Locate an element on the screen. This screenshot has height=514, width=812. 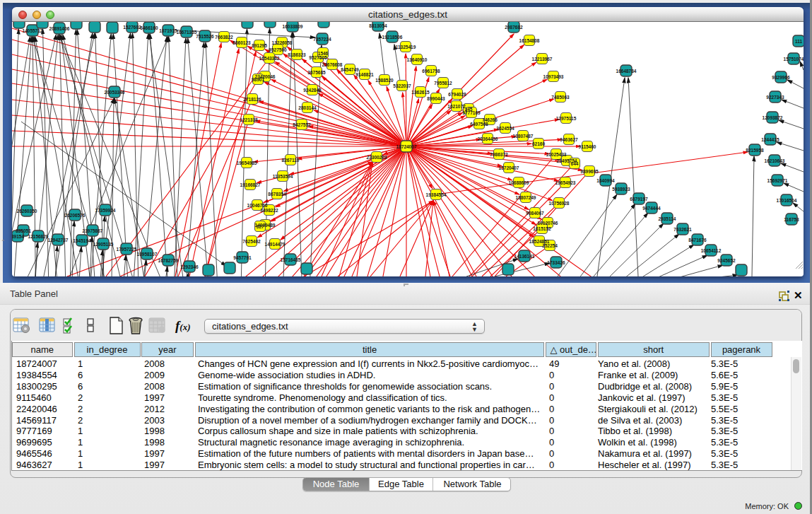
svg-text: 6497568 is located at coordinates (479, 124).